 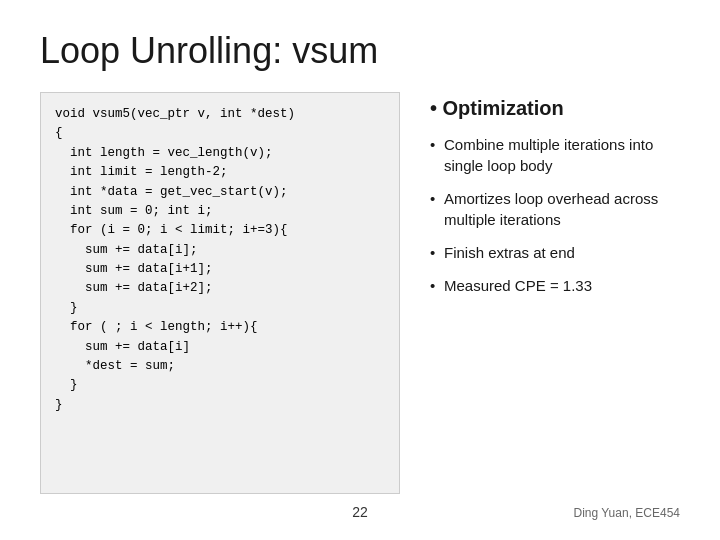 What do you see at coordinates (626, 513) in the screenshot?
I see `footer-credit: Ding Yuan, ECE454` at bounding box center [626, 513].